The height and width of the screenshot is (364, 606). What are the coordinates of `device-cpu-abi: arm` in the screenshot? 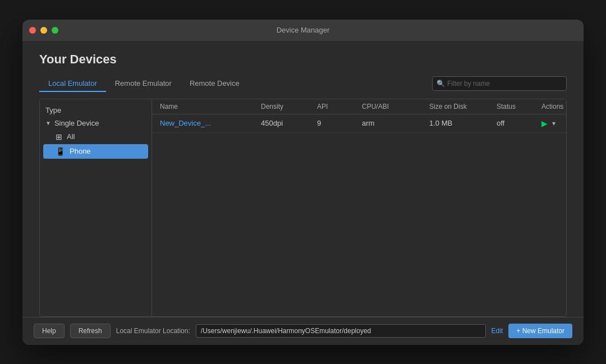 It's located at (396, 123).